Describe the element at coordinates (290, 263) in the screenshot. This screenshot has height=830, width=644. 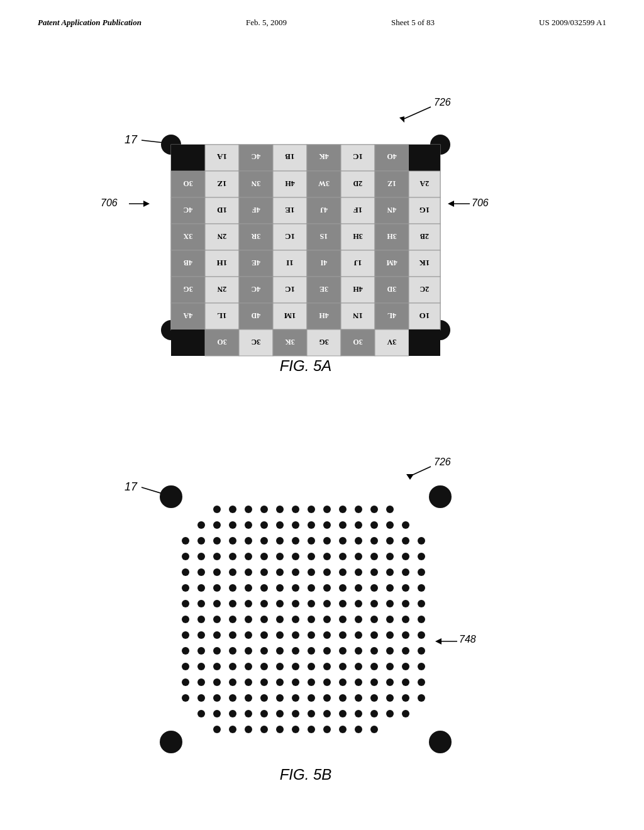
I see `svg-text: 1I` at that location.